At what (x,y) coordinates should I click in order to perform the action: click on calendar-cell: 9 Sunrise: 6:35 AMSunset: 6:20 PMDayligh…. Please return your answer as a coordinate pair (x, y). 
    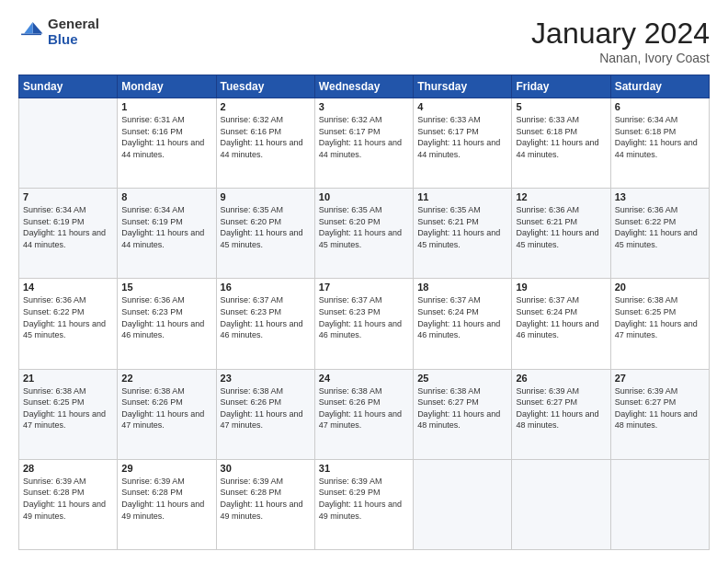
    Looking at the image, I should click on (265, 234).